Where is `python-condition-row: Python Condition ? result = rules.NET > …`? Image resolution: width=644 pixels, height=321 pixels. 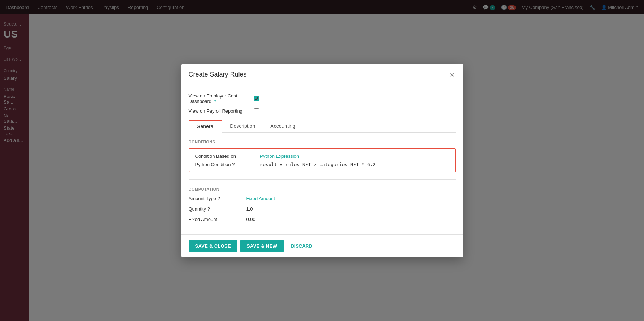
python-condition-row: Python Condition ? result = rules.NET > … is located at coordinates (322, 165).